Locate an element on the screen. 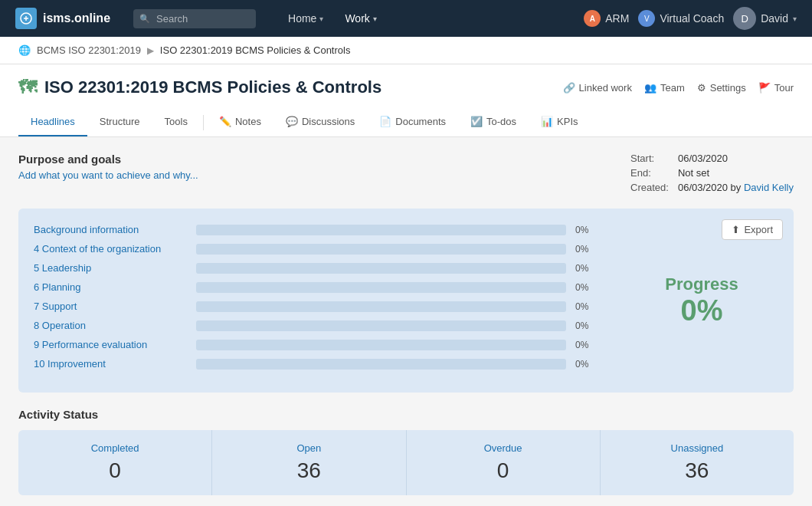 This screenshot has height=506, width=812. tabs-bar: Headlines Structure Tools ✏️ Notes 💬 Dis… is located at coordinates (406, 122).